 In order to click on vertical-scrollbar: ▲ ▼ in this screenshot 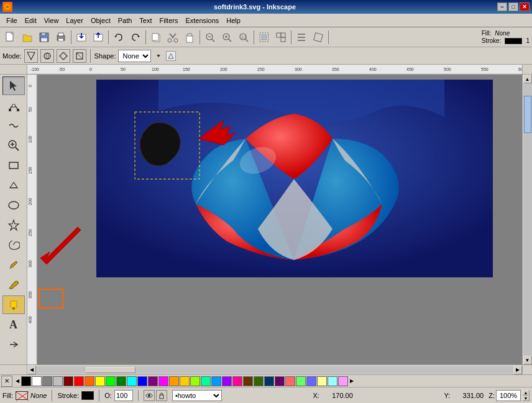, I will do `click(527, 220)`.